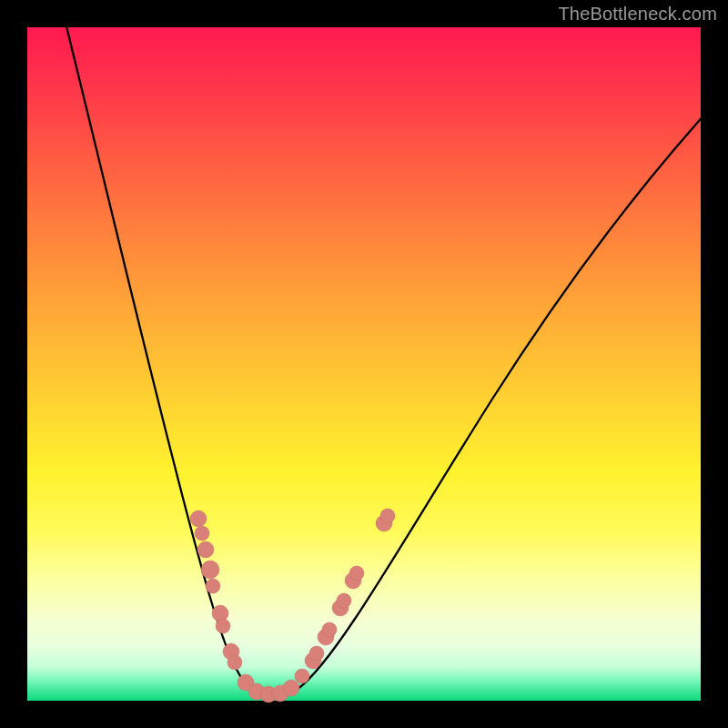 This screenshot has height=728, width=728. What do you see at coordinates (637, 15) in the screenshot?
I see `watermark-text: TheBottleneck.com` at bounding box center [637, 15].